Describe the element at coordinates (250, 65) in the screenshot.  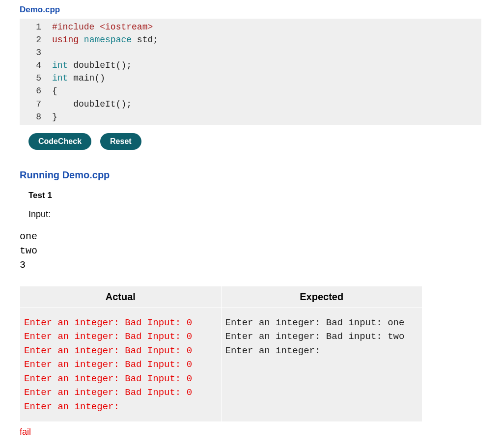
I see `code-line: 4int doubleIt();` at that location.